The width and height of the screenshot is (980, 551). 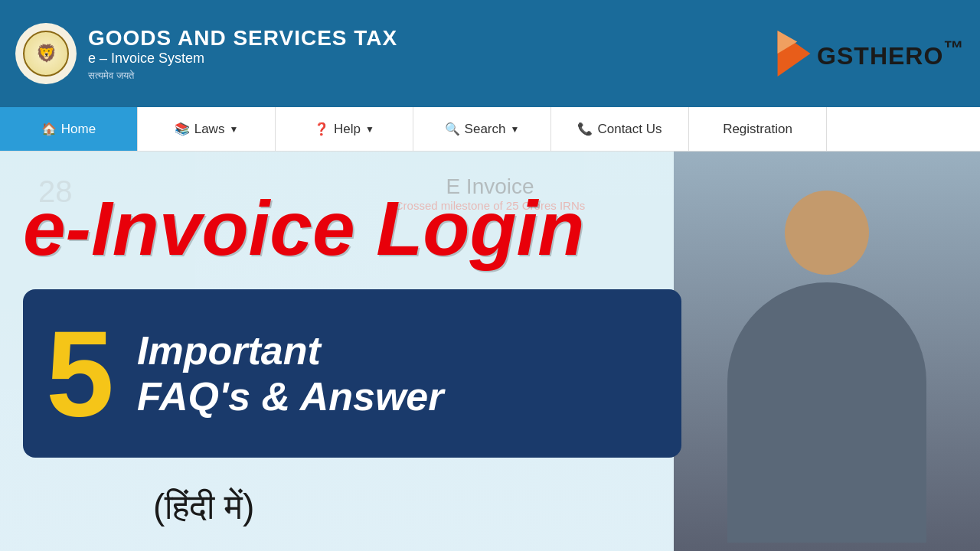 I want to click on help-dropdown-icon: ▼, so click(x=370, y=129).